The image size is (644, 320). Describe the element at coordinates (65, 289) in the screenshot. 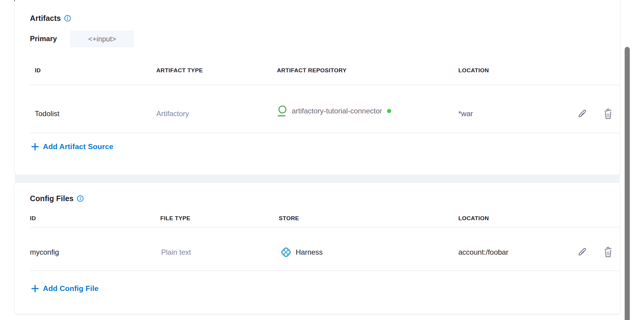

I see `add-config-file-button: Add Config File` at that location.